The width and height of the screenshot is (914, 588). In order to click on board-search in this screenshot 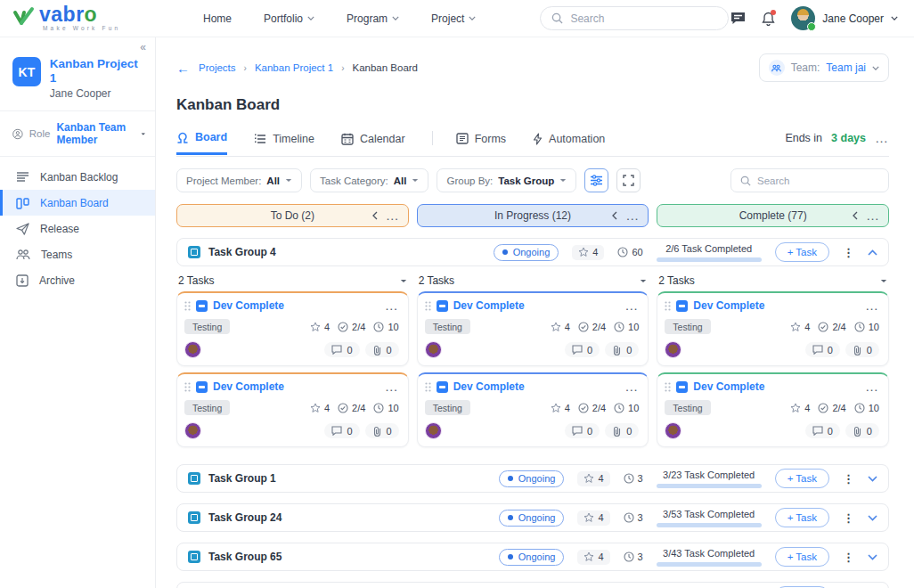, I will do `click(810, 180)`.